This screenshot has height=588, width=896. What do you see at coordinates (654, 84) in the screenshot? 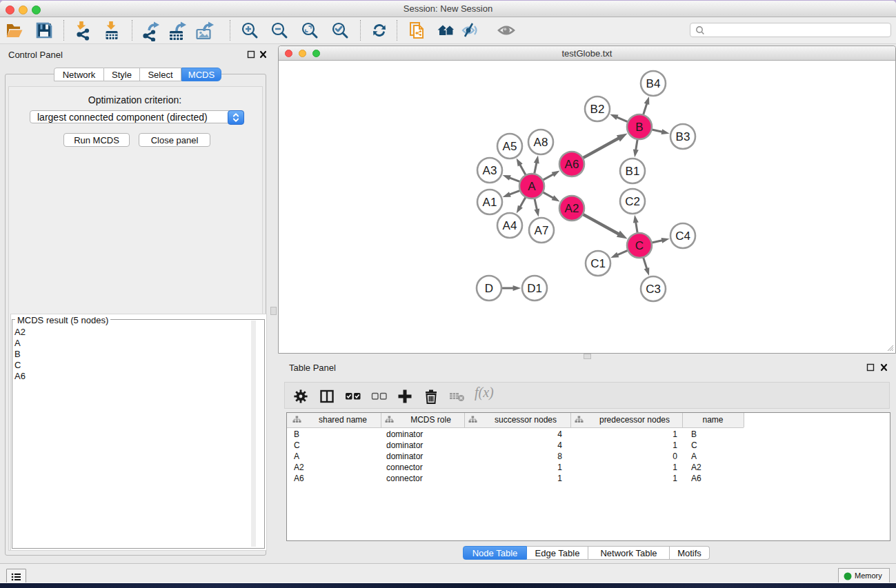
I see `svg-text: B4` at bounding box center [654, 84].